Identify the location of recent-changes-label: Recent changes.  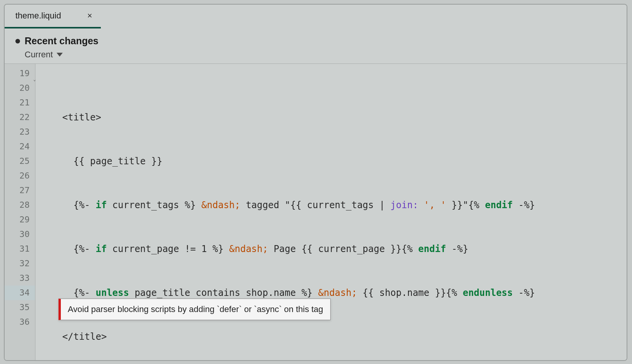
(62, 41).